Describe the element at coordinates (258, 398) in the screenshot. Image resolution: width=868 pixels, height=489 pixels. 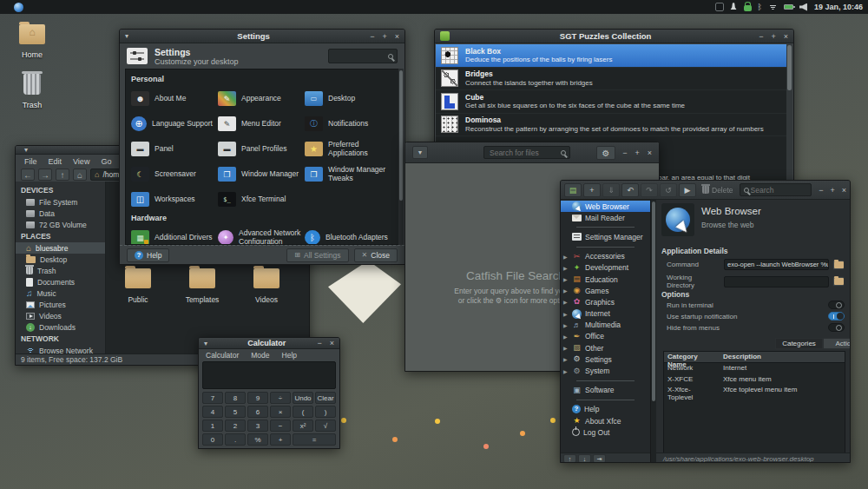
I see `key-9: 9` at that location.